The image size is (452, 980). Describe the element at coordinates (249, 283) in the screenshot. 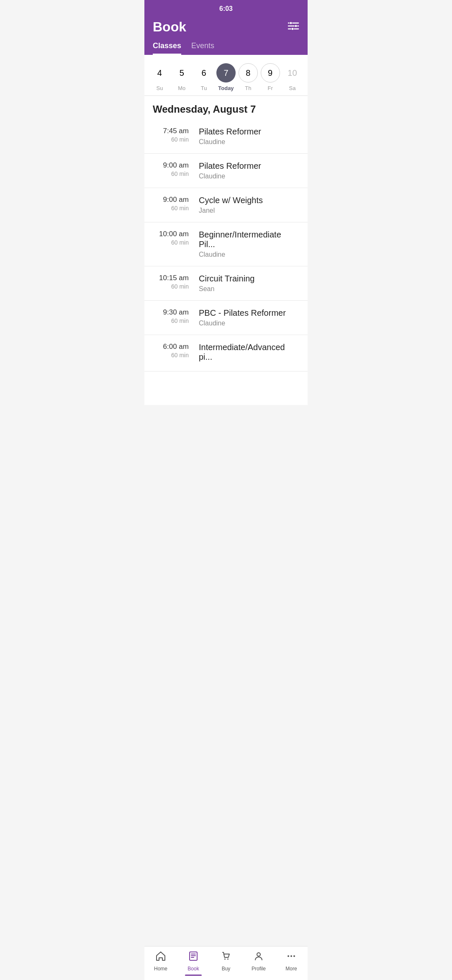

I see `class-info-4: Circuit Training Sean` at that location.